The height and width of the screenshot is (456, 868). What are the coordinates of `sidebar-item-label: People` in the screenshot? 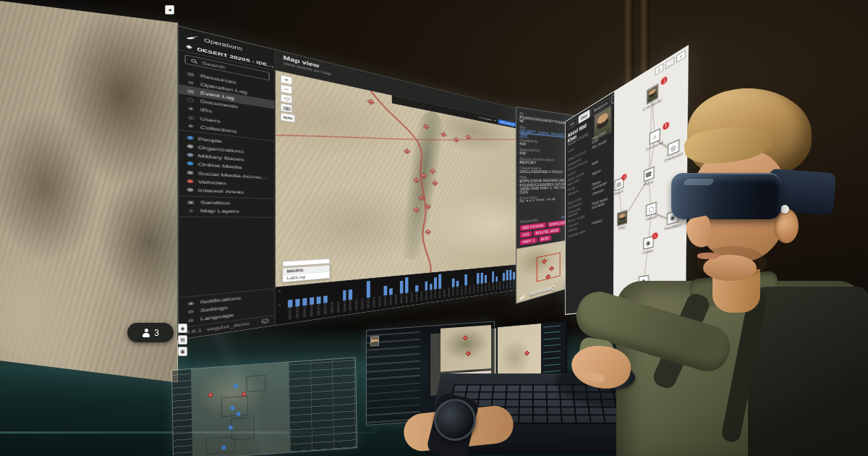 It's located at (210, 140).